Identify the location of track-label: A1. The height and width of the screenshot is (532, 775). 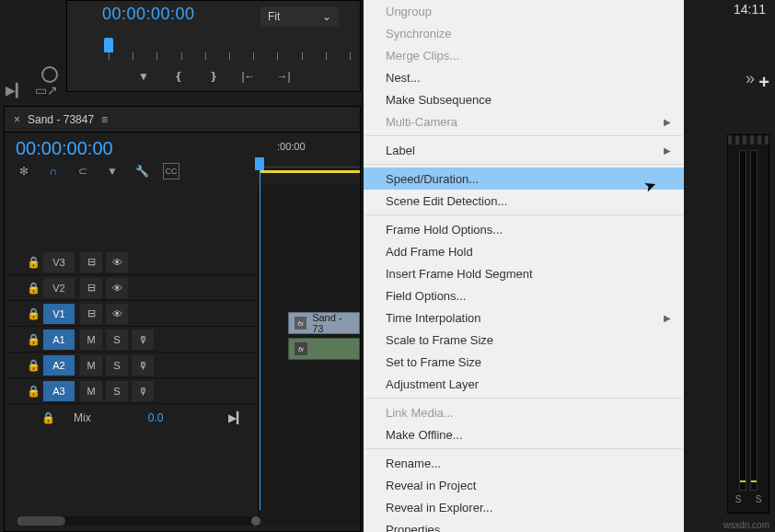
(59, 340).